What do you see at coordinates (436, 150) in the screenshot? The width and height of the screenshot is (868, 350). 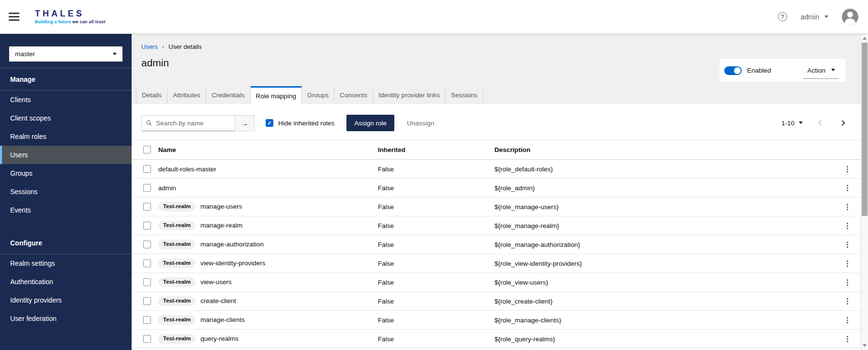 I see `column-header-inherited: Inherited` at bounding box center [436, 150].